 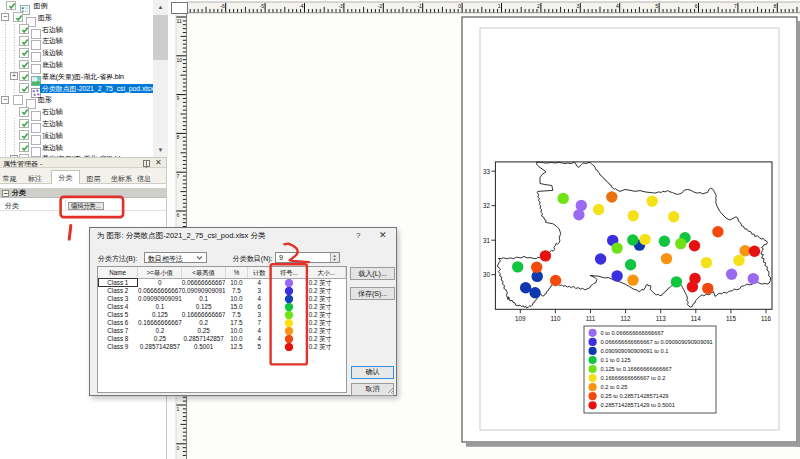 I want to click on svg-text:0.066666666666667 to 0.0909090: 0.066666666666667 to 0.090909090909091, so click(x=657, y=342).